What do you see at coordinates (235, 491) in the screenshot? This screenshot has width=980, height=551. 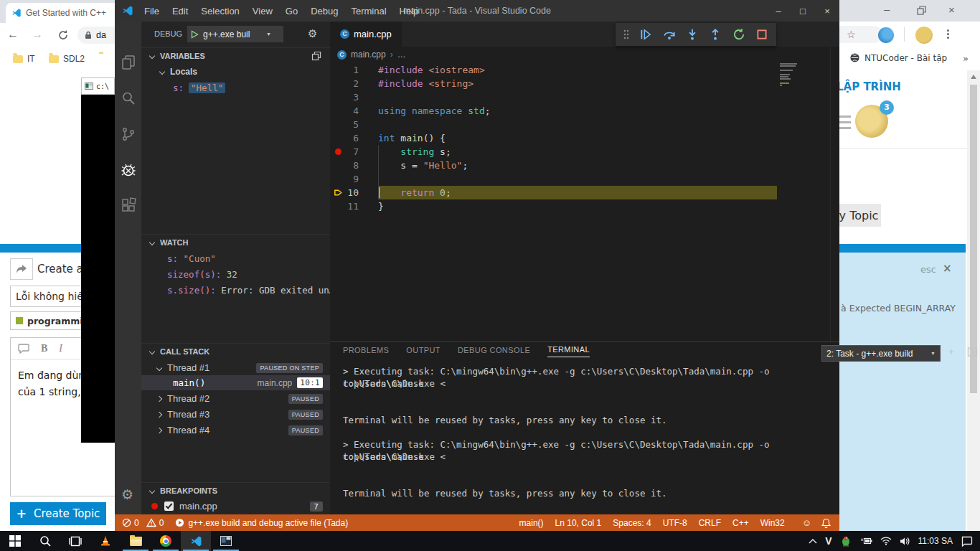 I see `breakpoints-section-header: BREAKPOINTS` at bounding box center [235, 491].